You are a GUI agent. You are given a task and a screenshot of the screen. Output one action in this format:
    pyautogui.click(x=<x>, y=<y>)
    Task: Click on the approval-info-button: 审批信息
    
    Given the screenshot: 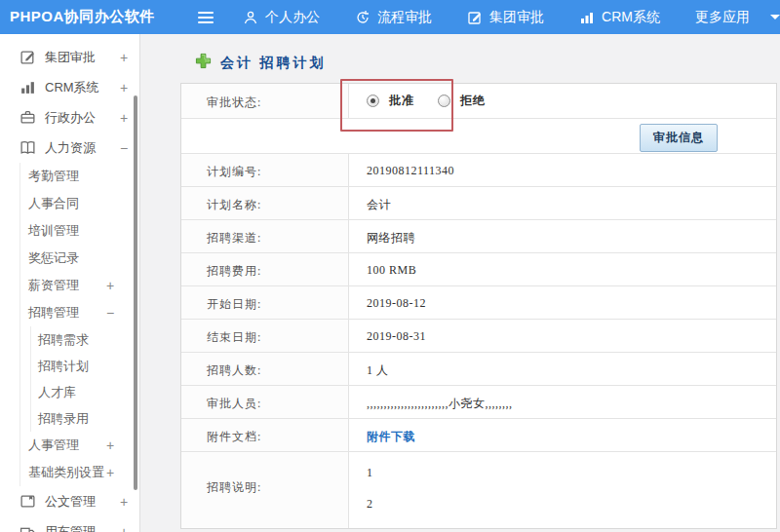 What is the action you would take?
    pyautogui.click(x=679, y=138)
    